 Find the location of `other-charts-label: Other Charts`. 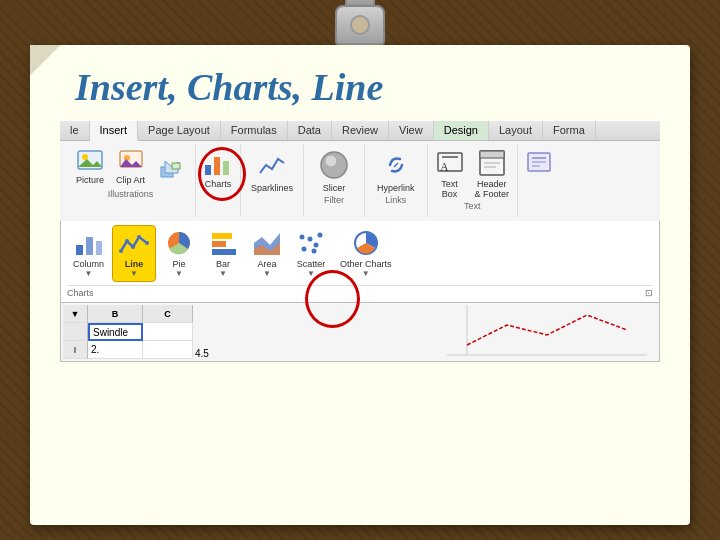

other-charts-label: Other Charts is located at coordinates (366, 264).